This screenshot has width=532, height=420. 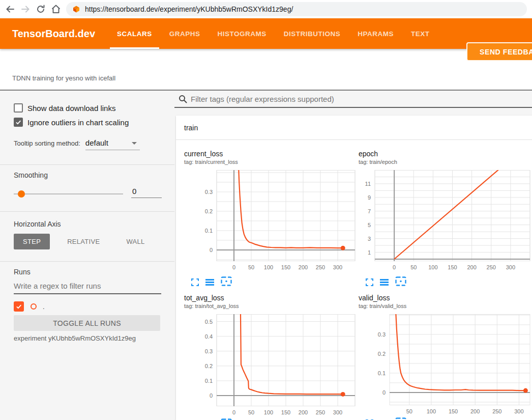 What do you see at coordinates (65, 108) in the screenshot?
I see `show-download-links-checkbox: Show data download links` at bounding box center [65, 108].